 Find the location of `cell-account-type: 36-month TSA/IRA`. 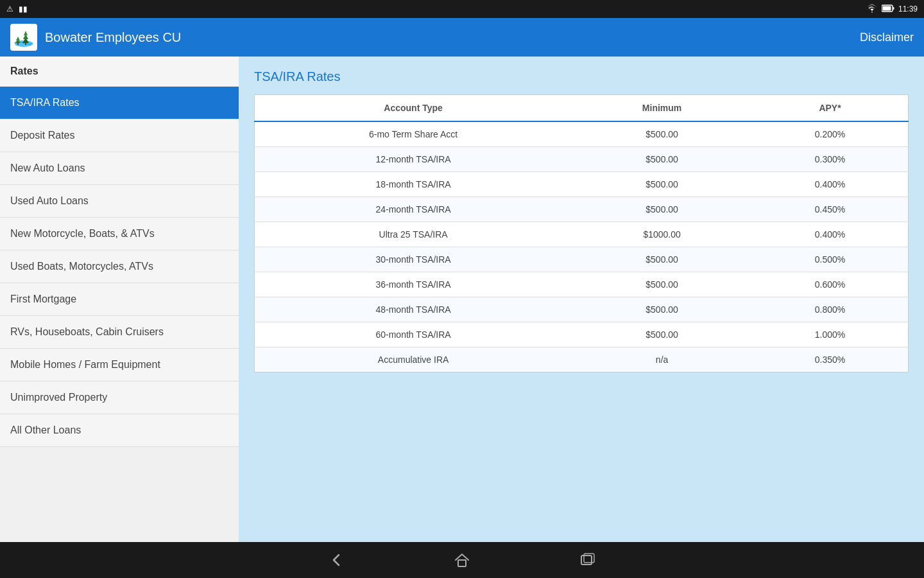

cell-account-type: 36-month TSA/IRA is located at coordinates (413, 285).